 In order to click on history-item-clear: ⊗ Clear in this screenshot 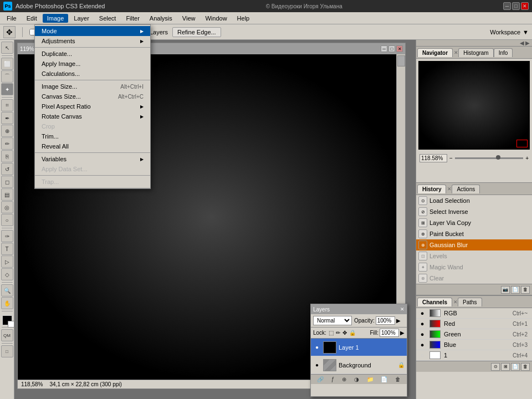, I will do `click(474, 278)`.